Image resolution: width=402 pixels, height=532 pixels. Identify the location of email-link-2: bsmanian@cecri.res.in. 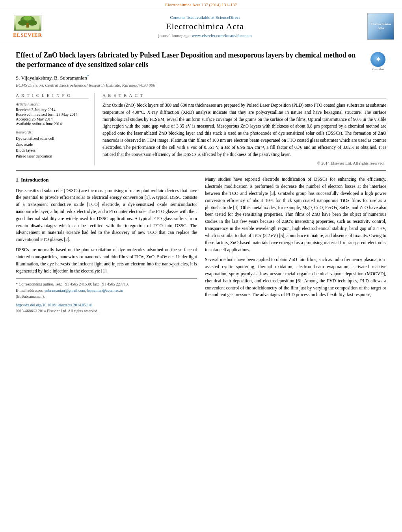
(105, 291).